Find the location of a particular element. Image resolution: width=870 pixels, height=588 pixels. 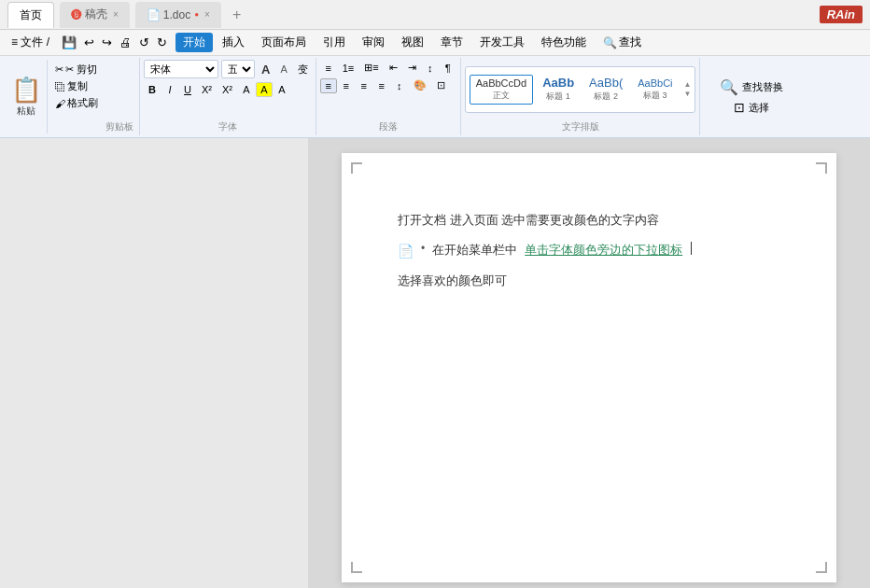

italic-button: I is located at coordinates (170, 90).